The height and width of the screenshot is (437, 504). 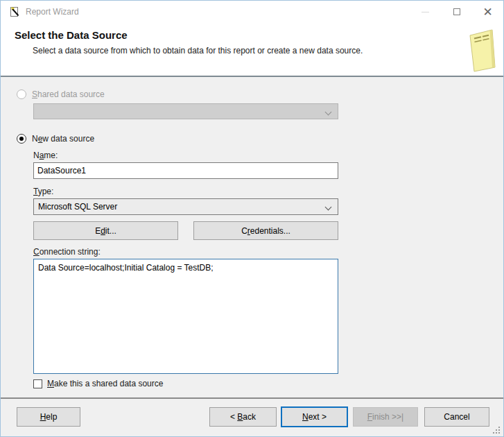 What do you see at coordinates (457, 12) in the screenshot?
I see `maximize-icon` at bounding box center [457, 12].